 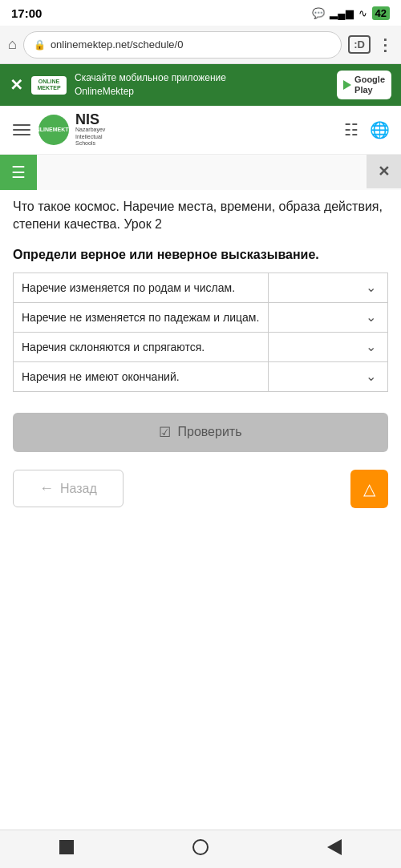 What do you see at coordinates (370, 85) in the screenshot?
I see `google-play-label: Google Play` at bounding box center [370, 85].